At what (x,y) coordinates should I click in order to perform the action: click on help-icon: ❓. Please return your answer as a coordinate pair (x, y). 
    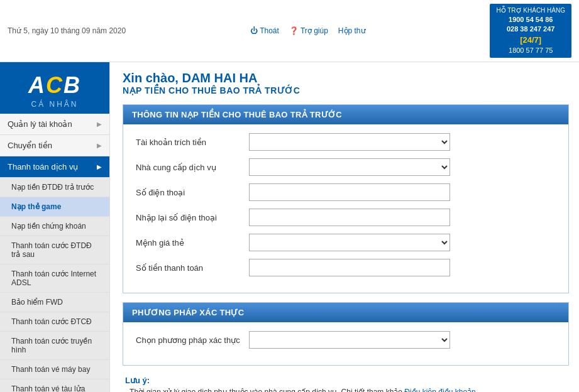
    Looking at the image, I should click on (294, 31).